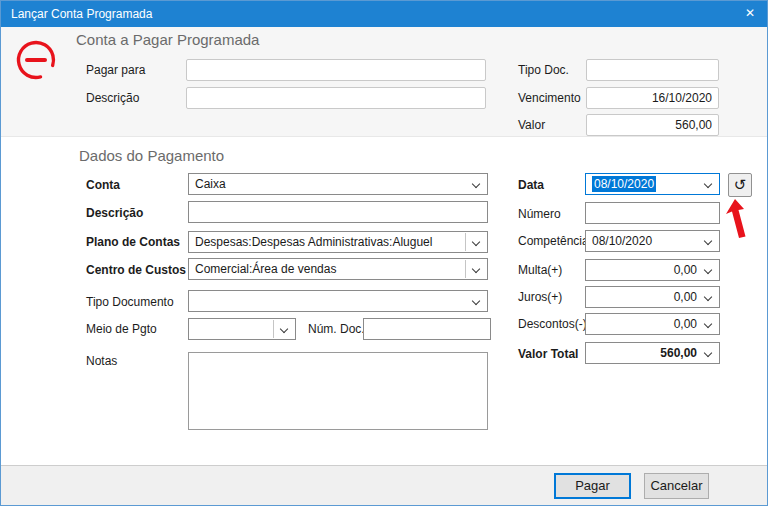 Image resolution: width=768 pixels, height=506 pixels. What do you see at coordinates (427, 329) in the screenshot?
I see `input-num-doc` at bounding box center [427, 329].